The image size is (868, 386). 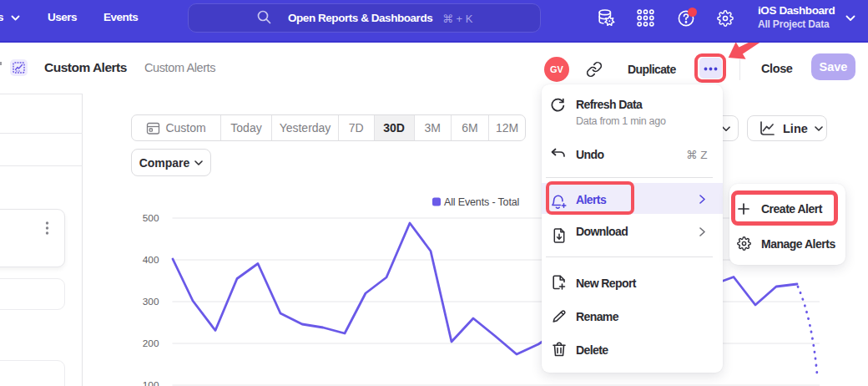 What do you see at coordinates (482, 202) in the screenshot?
I see `svg-text: All Events - Total` at bounding box center [482, 202].